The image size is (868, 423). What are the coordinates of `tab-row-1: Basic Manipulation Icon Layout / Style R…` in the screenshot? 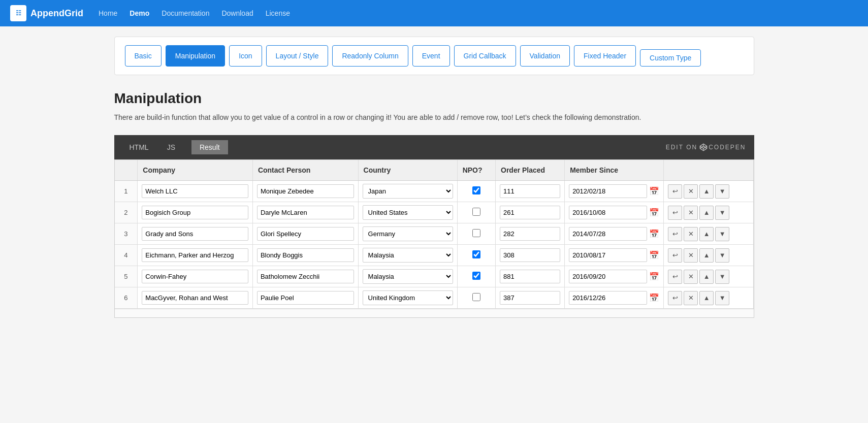 It's located at (381, 56).